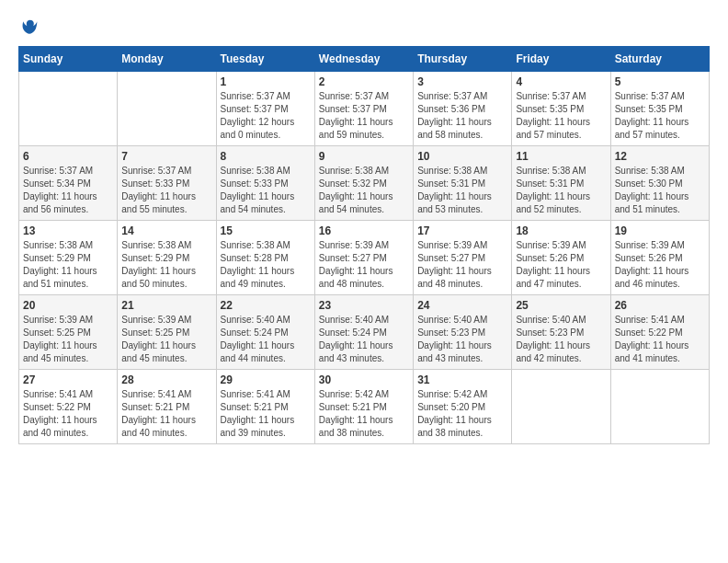 The width and height of the screenshot is (728, 563). Describe the element at coordinates (166, 231) in the screenshot. I see `day-number: 14` at that location.